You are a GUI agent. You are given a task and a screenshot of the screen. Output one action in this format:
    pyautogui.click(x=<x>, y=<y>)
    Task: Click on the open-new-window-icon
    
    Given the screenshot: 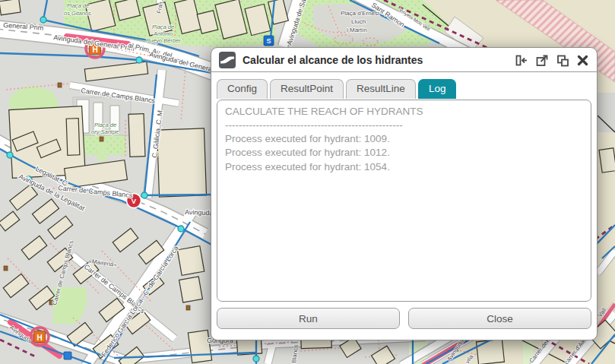 What is the action you would take?
    pyautogui.click(x=542, y=61)
    